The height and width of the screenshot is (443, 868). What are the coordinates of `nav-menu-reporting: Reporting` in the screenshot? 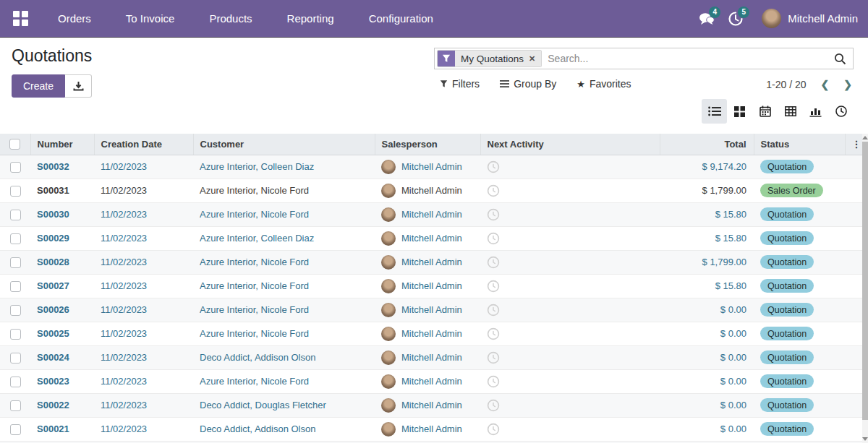 It's located at (311, 19).